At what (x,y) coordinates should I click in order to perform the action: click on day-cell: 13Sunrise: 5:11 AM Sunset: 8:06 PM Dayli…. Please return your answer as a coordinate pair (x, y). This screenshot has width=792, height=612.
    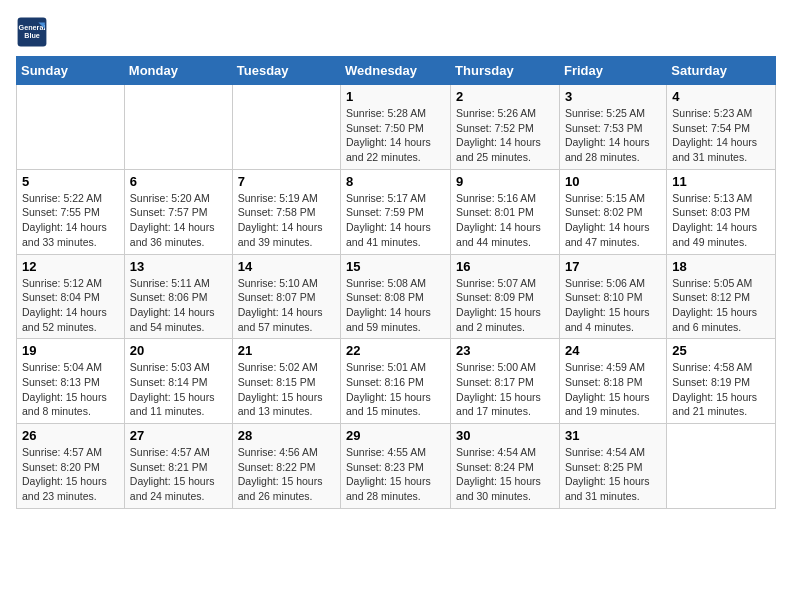
    Looking at the image, I should click on (178, 296).